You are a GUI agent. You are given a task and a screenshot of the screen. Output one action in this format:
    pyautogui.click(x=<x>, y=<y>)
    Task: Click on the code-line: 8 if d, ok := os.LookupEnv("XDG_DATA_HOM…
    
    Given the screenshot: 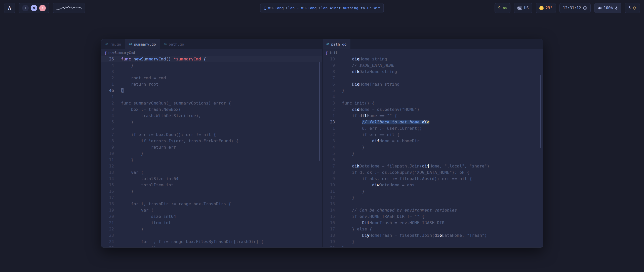 What is the action you would take?
    pyautogui.click(x=433, y=172)
    